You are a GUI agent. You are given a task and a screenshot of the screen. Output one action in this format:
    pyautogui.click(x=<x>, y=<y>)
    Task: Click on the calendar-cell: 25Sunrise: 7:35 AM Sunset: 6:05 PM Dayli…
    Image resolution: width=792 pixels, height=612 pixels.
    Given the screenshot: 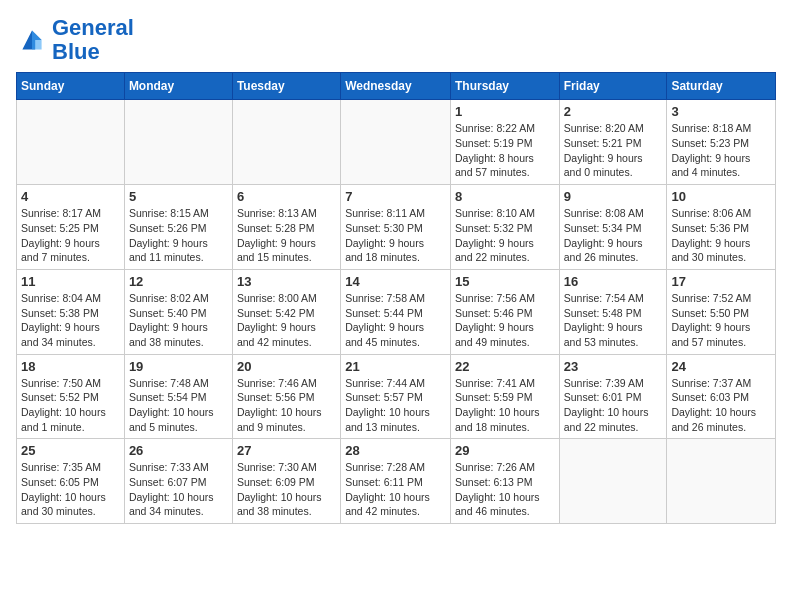 What is the action you would take?
    pyautogui.click(x=71, y=482)
    